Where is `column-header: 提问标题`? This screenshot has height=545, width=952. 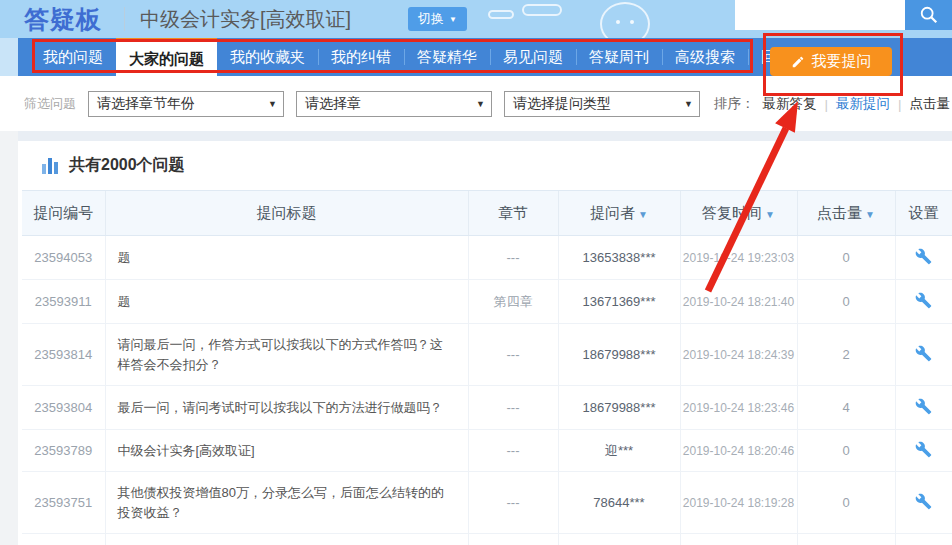 column-header: 提问标题 is located at coordinates (286, 214).